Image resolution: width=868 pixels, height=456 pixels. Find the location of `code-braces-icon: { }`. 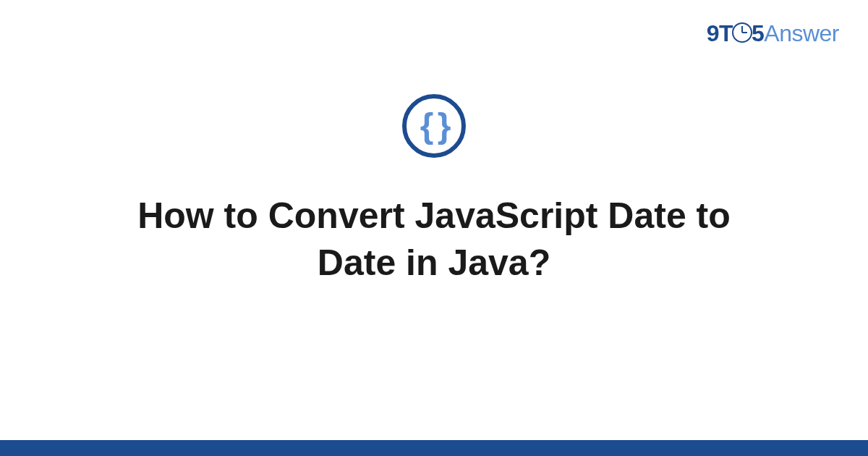

code-braces-icon: { } is located at coordinates (434, 126).